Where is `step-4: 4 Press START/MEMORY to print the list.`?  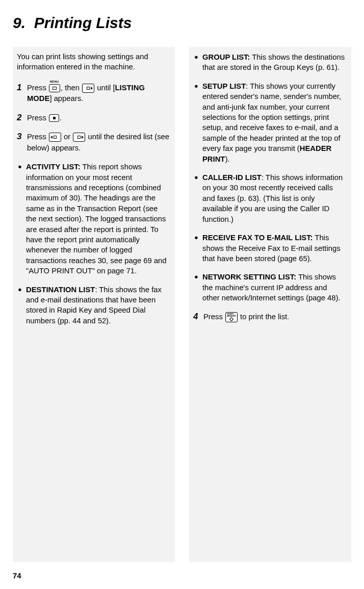
step-4: 4 Press START/MEMORY to print the list. is located at coordinates (270, 317).